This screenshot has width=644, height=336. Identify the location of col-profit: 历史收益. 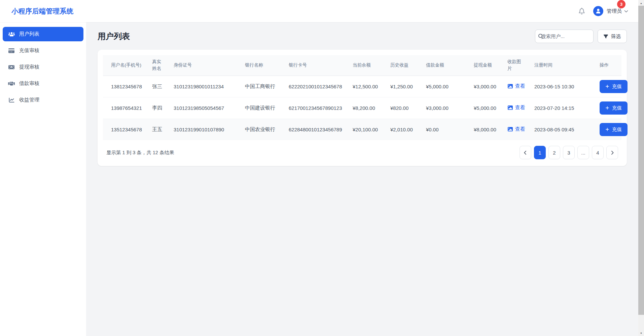
(404, 65).